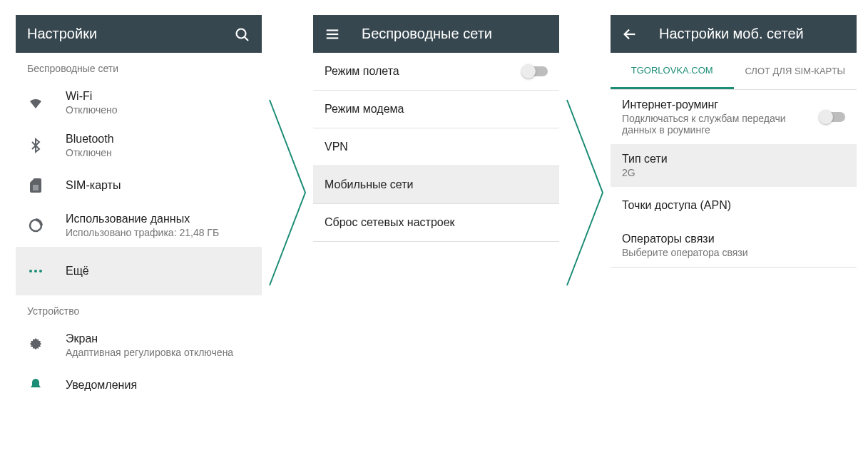 The width and height of the screenshot is (868, 458). I want to click on roaming-label: Интернет-роуминг, so click(722, 105).